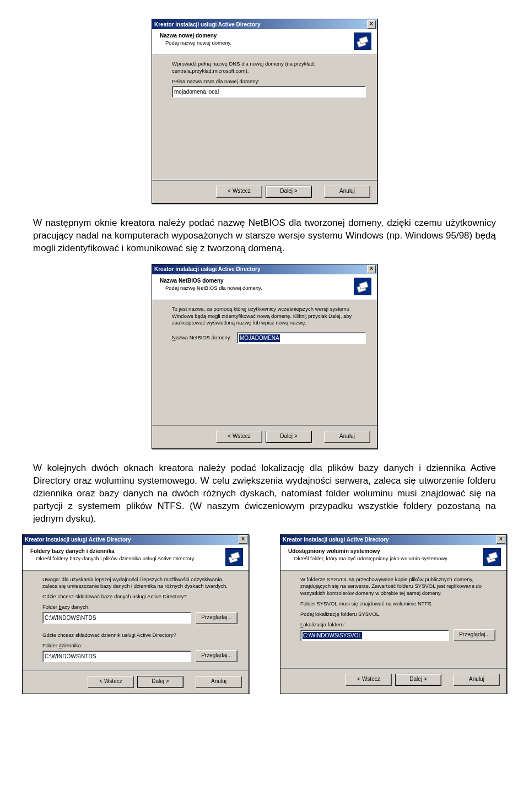 This screenshot has width=529, height=812. Describe the element at coordinates (140, 646) in the screenshot. I see `log-folder-label: Folder dziennika:` at that location.